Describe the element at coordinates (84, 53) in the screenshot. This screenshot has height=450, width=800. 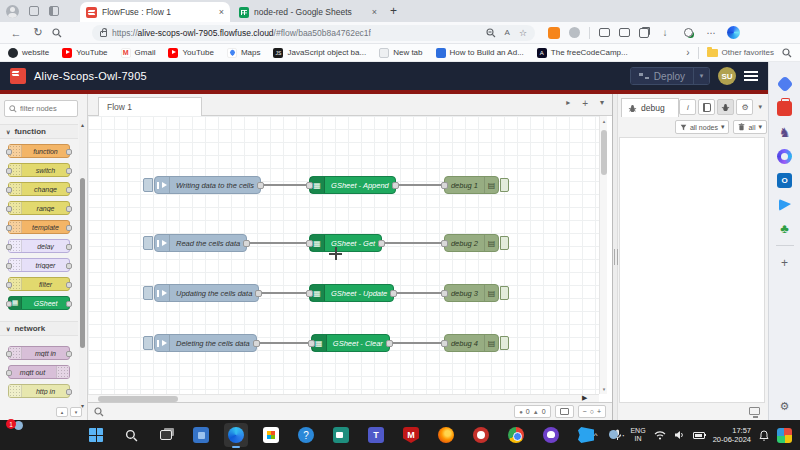
I see `bookmark-youtube: YouTube` at that location.